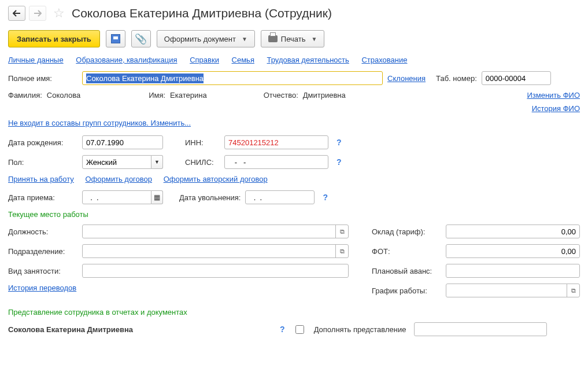 The height and width of the screenshot is (379, 588). I want to click on inn-input, so click(276, 142).